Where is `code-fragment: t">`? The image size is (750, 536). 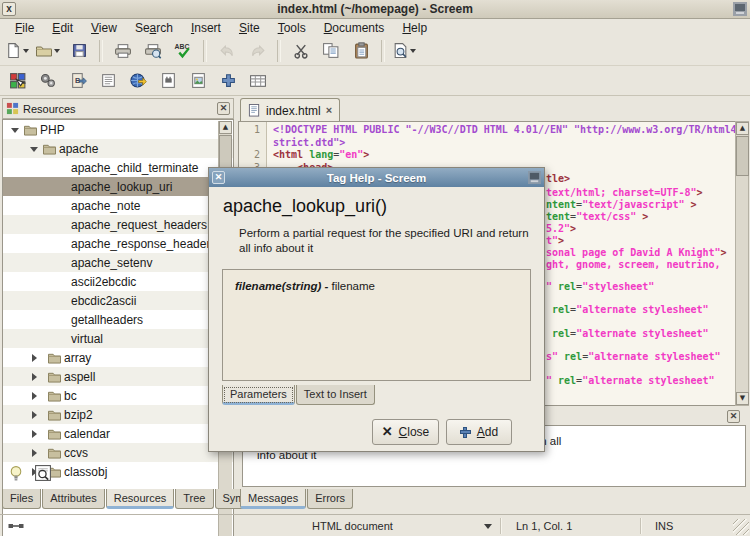 code-fragment: t"> is located at coordinates (555, 241).